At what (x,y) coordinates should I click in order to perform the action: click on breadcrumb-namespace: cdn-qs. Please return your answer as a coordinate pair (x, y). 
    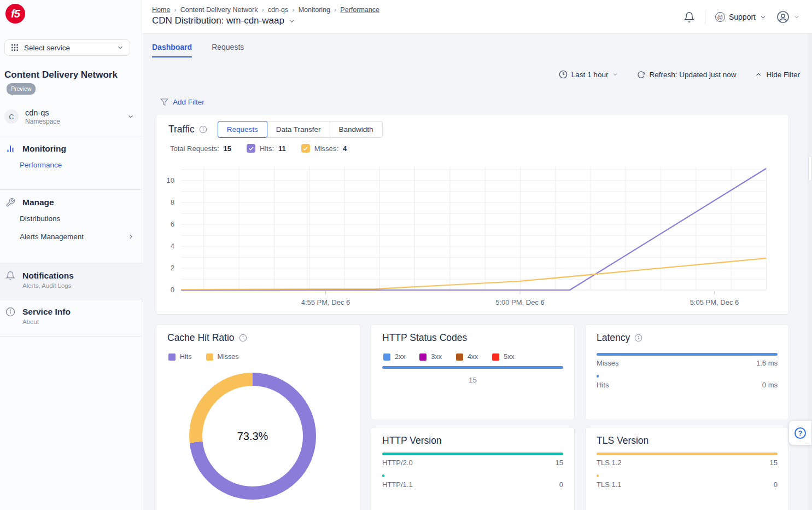
    Looking at the image, I should click on (278, 10).